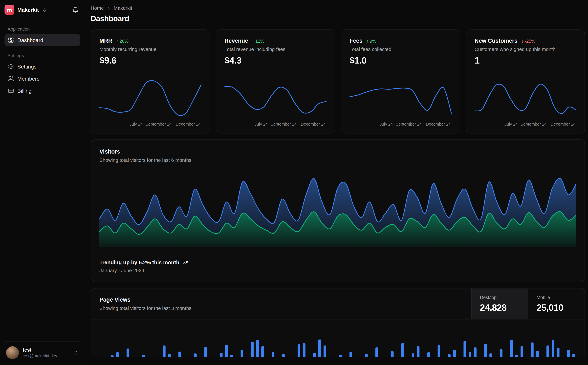 The image size is (588, 365). What do you see at coordinates (124, 41) in the screenshot?
I see `trend-value: 20%` at bounding box center [124, 41].